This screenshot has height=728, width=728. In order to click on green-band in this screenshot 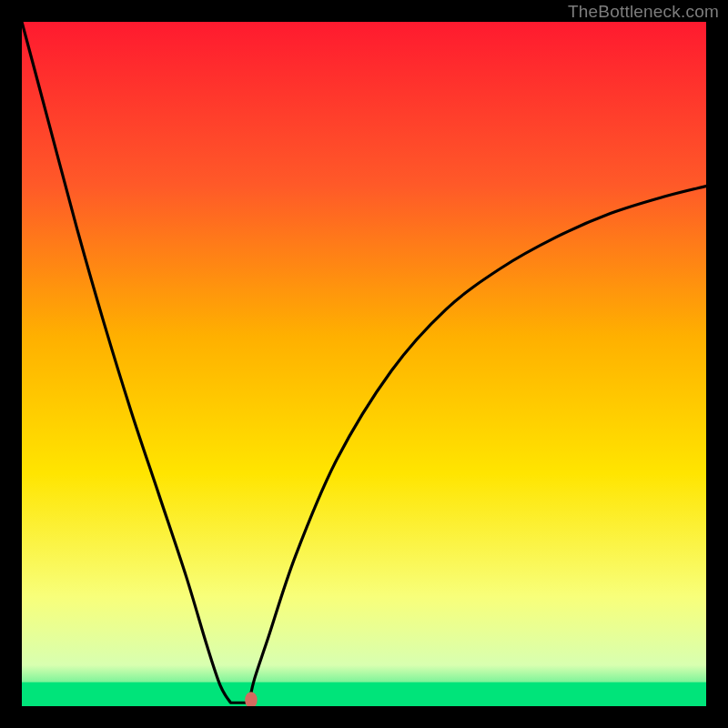, I will do `click(364, 694)`.